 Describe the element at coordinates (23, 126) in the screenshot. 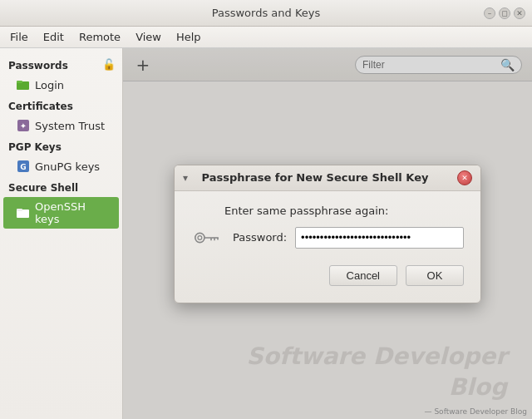

I see `gear-icon: ✦` at that location.